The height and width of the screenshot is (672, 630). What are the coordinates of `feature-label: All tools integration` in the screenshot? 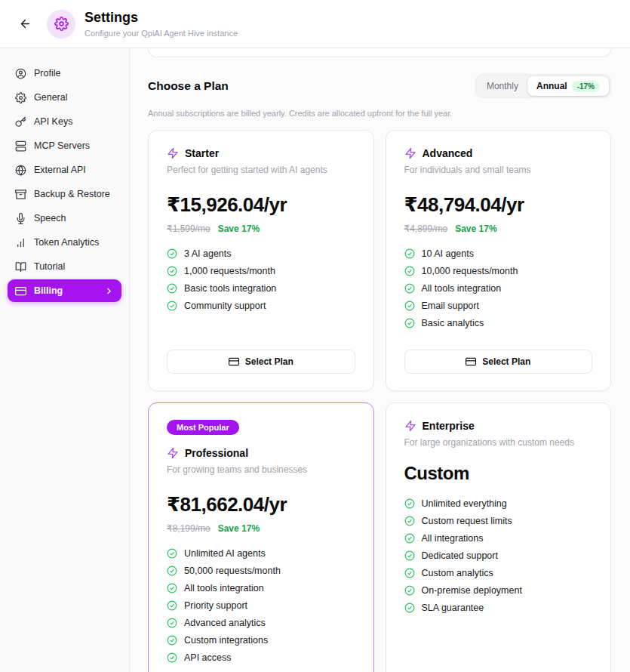 It's located at (224, 588).